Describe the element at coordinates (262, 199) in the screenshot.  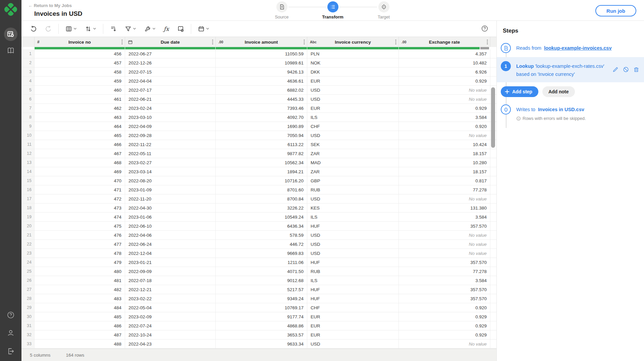
I see `cell-invoice-amount: 8700.84` at that location.